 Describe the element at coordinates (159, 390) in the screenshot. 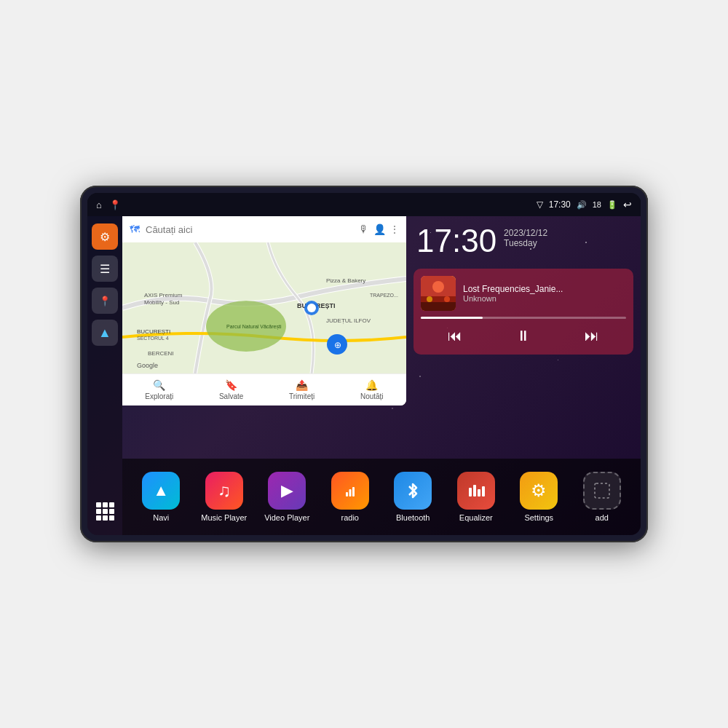

I see `map-tab-explorați: 🔍 Explorați` at that location.